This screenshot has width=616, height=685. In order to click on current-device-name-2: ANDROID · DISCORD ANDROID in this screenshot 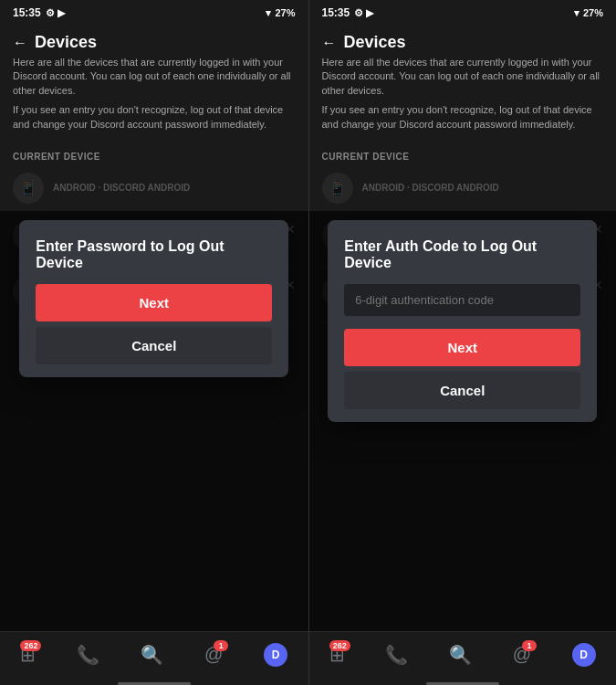, I will do `click(431, 188)`.